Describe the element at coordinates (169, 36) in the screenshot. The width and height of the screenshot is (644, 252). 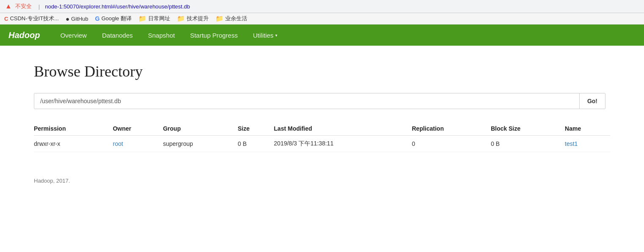
I see `navbar-links: Overview Datanodes Snapshot Startup Prog…` at that location.